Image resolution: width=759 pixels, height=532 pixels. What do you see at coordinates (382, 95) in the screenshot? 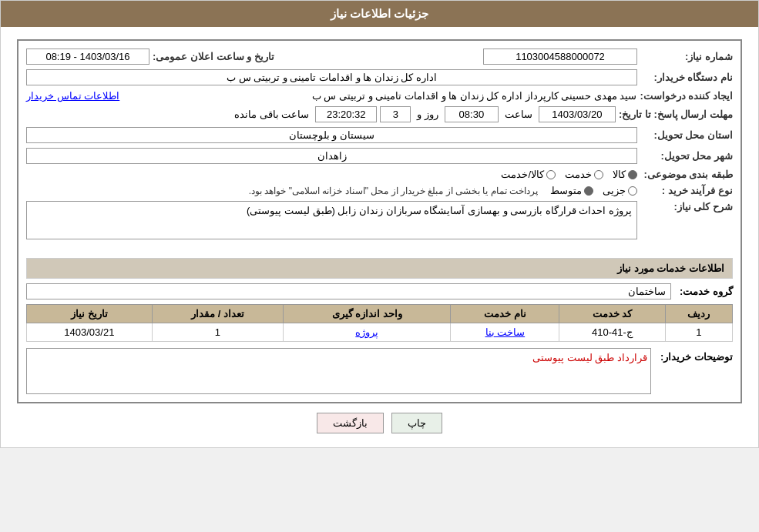
I see `creator-value: سید مهدی حسینی کارپرداز اداره کل زندان ه…` at bounding box center [382, 95].